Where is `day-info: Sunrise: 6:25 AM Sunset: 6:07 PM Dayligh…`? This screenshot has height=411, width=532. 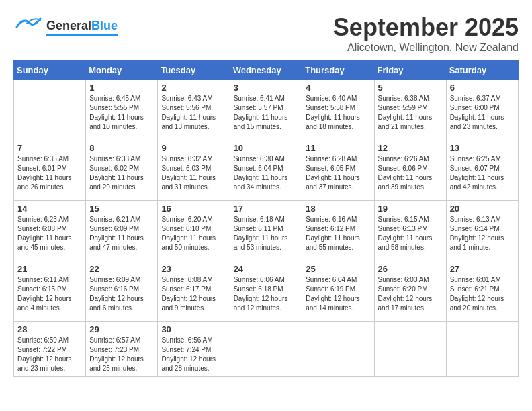
day-info: Sunrise: 6:25 AM Sunset: 6:07 PM Dayligh… is located at coordinates (482, 173).